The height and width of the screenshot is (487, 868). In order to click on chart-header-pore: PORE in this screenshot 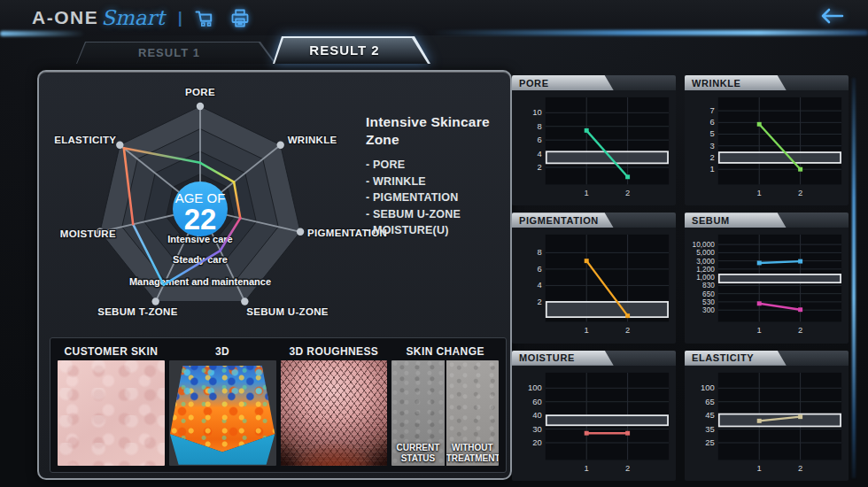, I will do `click(593, 83)`.